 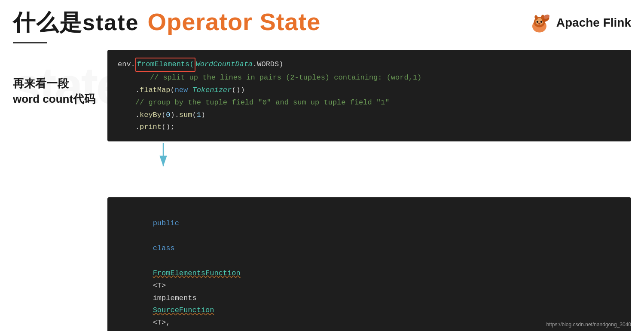 I want to click on left-sidebar-text: 再来看一段 word count代码, so click(x=56, y=190).